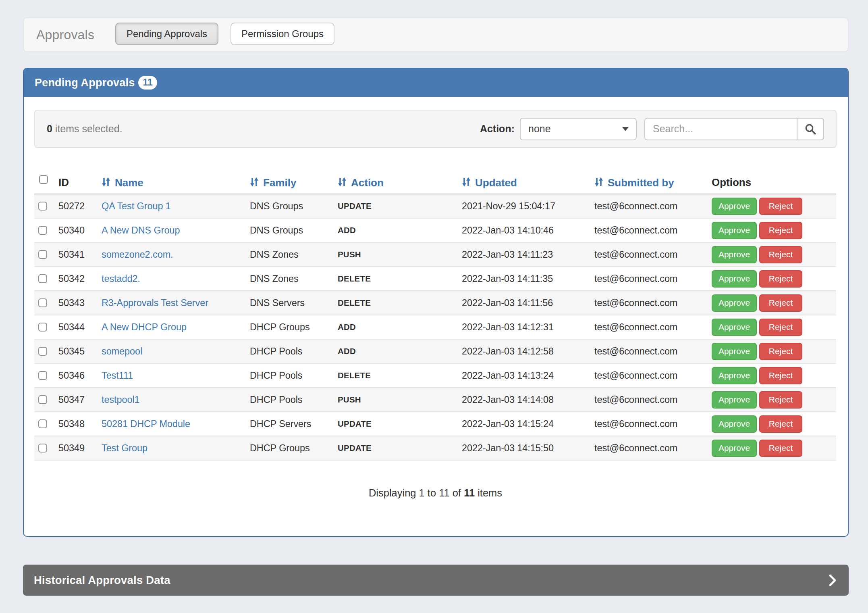  I want to click on selected-text: items selected., so click(87, 129).